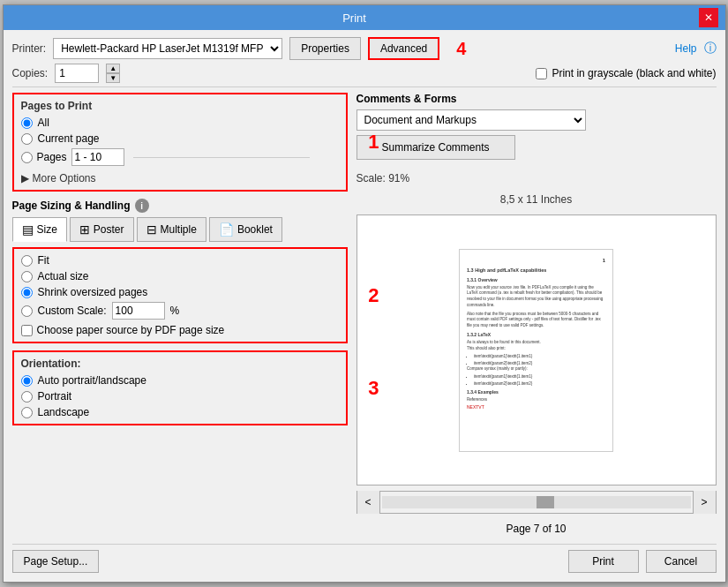  Describe the element at coordinates (364, 73) in the screenshot. I see `copies-row: Copies: ▲ ▼ Print in grayscale (black an…` at that location.